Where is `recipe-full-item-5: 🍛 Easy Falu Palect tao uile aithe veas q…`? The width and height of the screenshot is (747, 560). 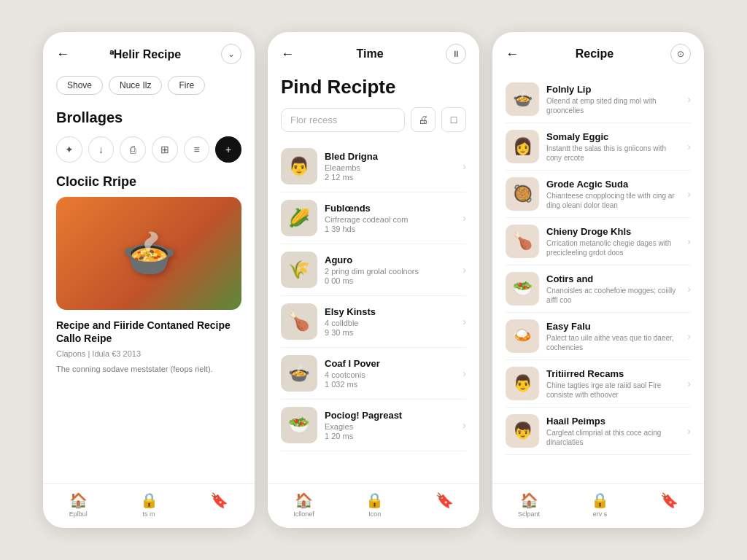 recipe-full-item-5: 🍛 Easy Falu Palect tao uile aithe veas q… is located at coordinates (598, 337).